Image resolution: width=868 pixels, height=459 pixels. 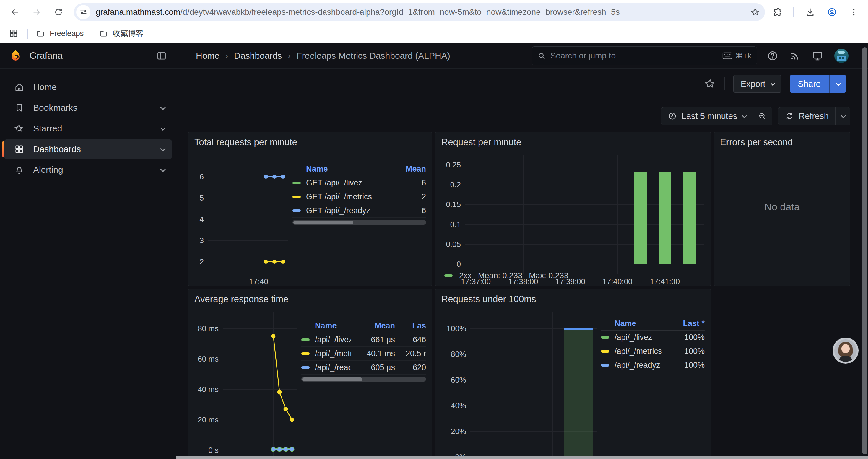 I want to click on y-tick: 60%, so click(x=459, y=380).